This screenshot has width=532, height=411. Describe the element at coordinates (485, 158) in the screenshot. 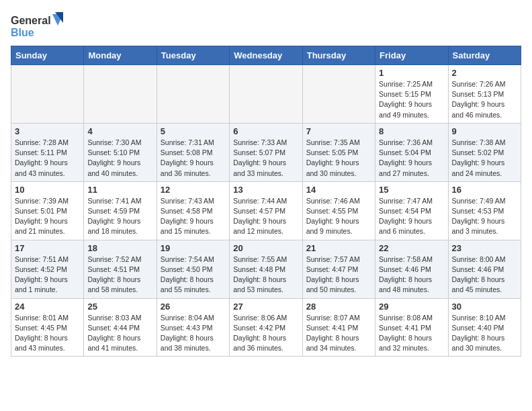

I see `day-info: Sunrise: 7:38 AM Sunset: 5:02 PM Dayligh…` at that location.